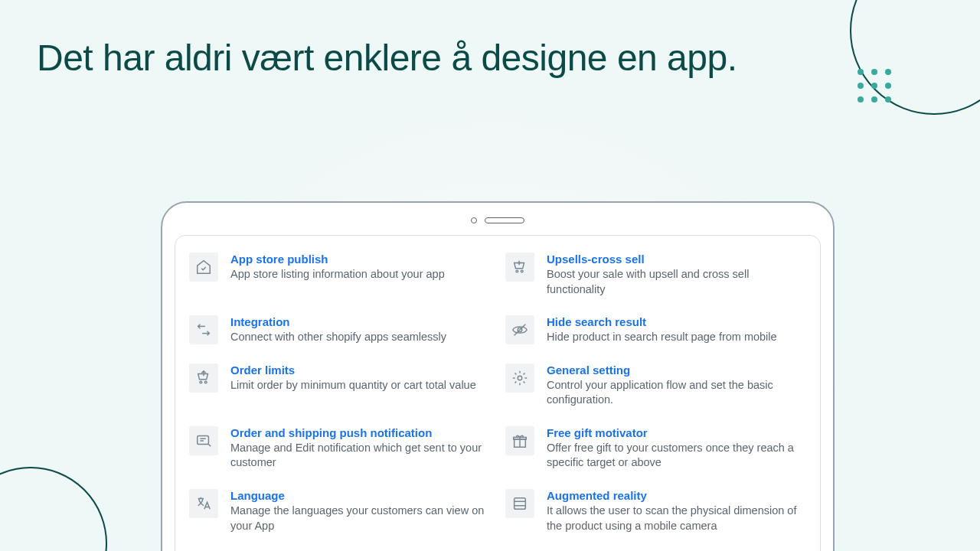 The image size is (980, 551). I want to click on tablet-top-bar, so click(498, 220).